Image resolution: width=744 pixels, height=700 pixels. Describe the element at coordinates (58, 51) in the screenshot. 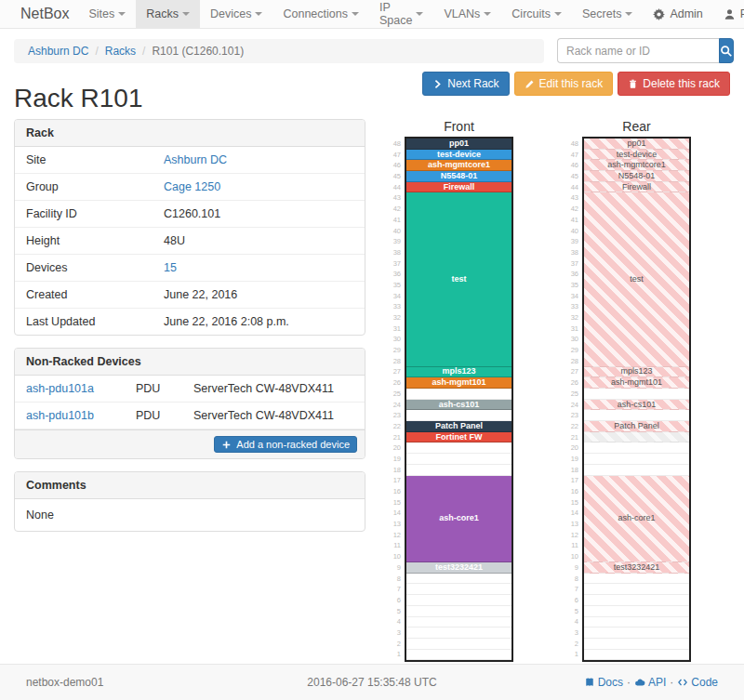

I see `breadcrumb-link: Ashburn DC` at that location.